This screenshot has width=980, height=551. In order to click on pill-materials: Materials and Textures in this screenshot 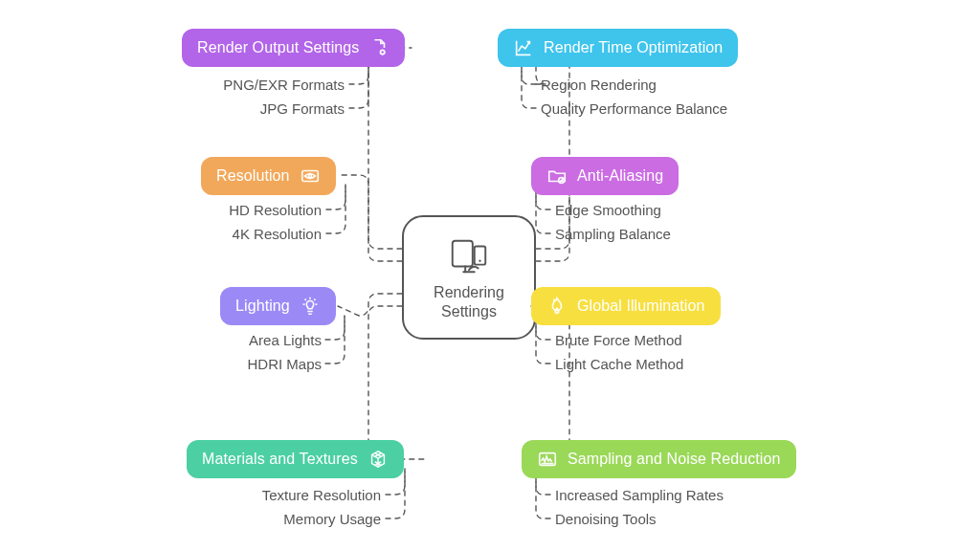, I will do `click(295, 459)`.